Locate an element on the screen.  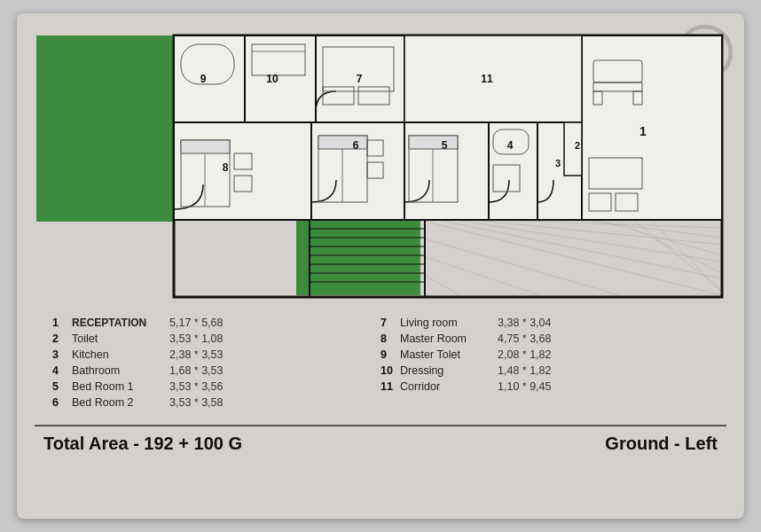
legend-number: 9 is located at coordinates (390, 355).